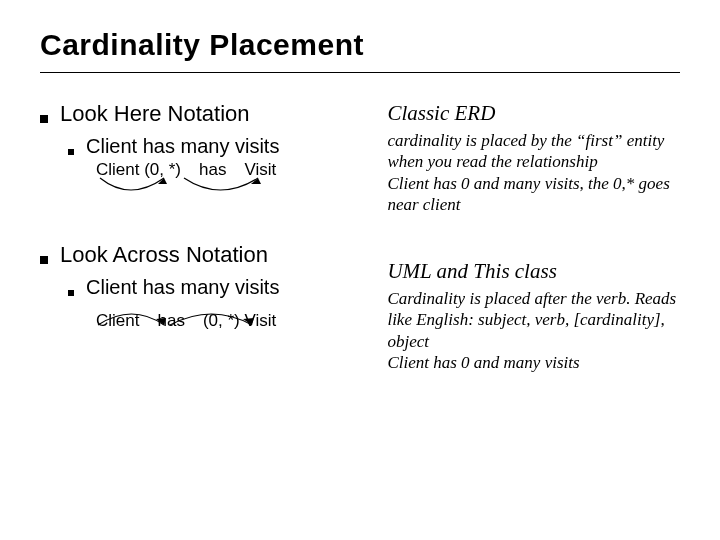  Describe the element at coordinates (202, 296) in the screenshot. I see `section-look-across: Look Across Notation Client has many vis…` at that location.